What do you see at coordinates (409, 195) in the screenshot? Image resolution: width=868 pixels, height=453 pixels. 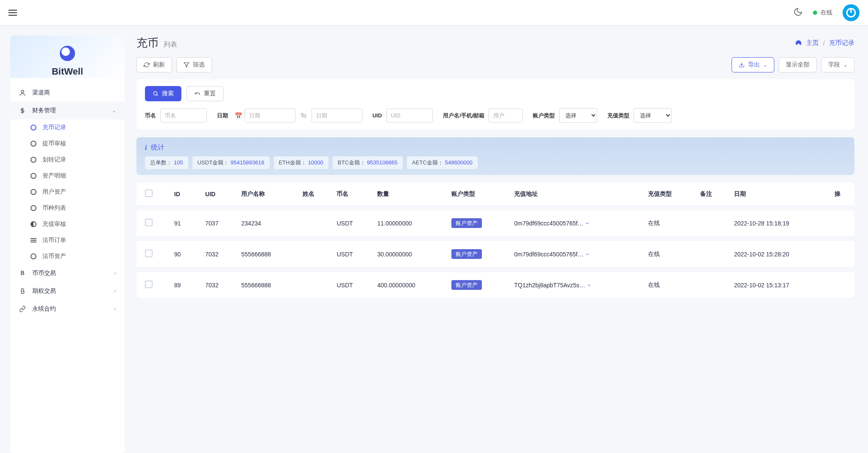 I see `col-qty: 数量` at bounding box center [409, 195].